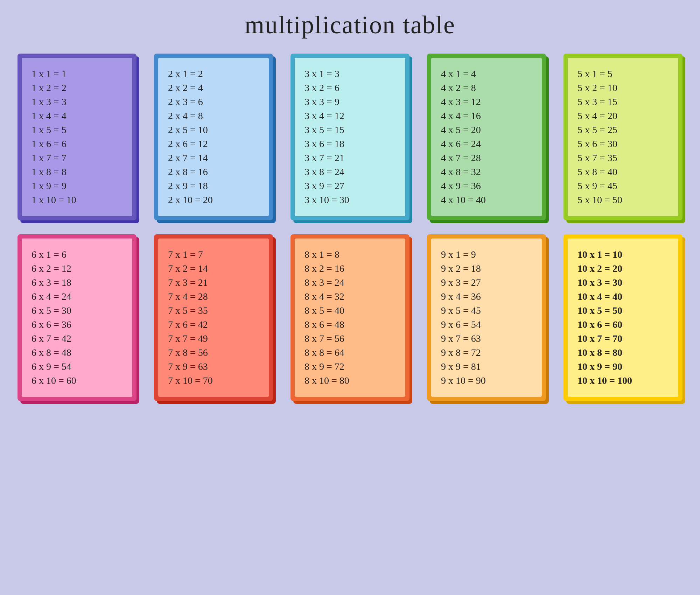  I want to click on equation-6-6: 6 x 6 = 36, so click(77, 325).